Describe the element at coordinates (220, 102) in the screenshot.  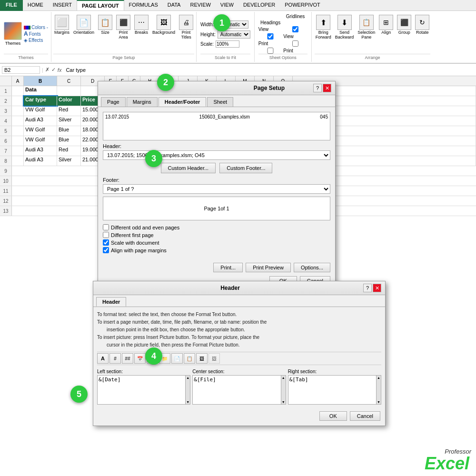
I see `tab-sheet: Sheet` at that location.